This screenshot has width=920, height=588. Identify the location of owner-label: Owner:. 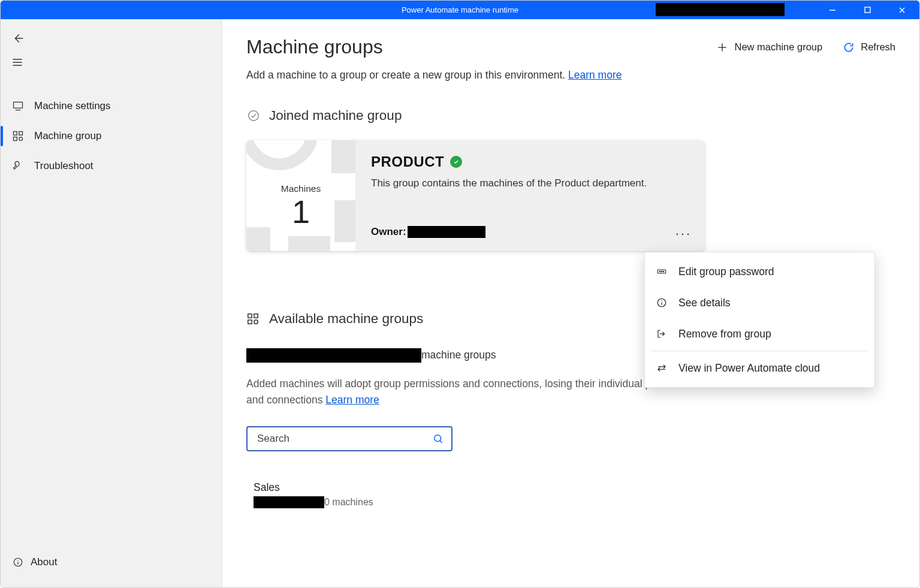
(388, 232).